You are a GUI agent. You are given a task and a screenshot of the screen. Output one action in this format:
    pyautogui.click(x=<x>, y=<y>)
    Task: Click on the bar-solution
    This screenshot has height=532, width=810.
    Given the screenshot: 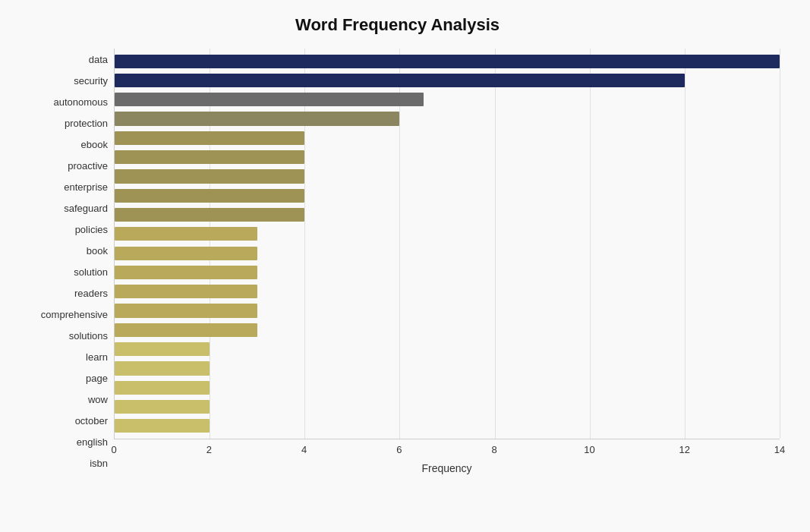 What is the action you would take?
    pyautogui.click(x=186, y=253)
    